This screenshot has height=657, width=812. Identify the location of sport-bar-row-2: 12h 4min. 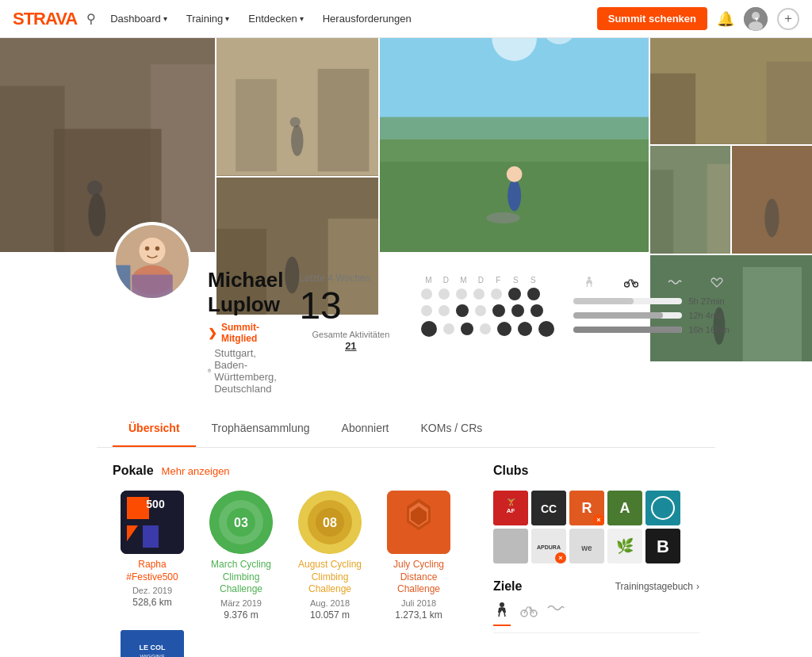
(653, 315).